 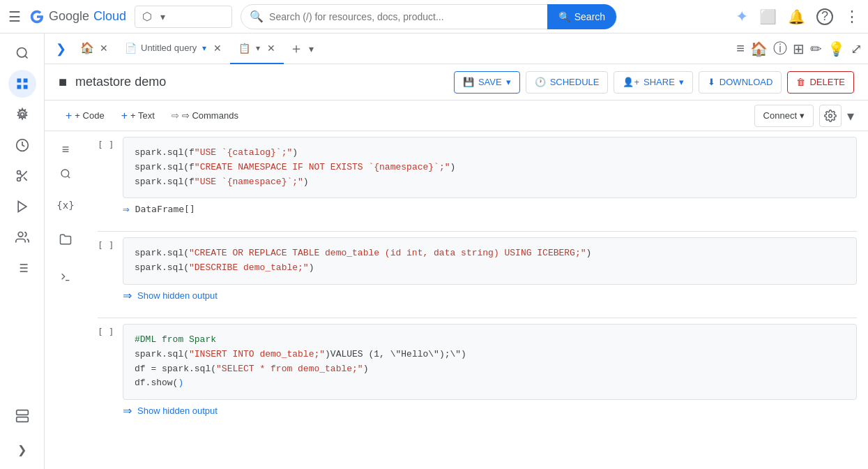 I want to click on logo-cloud-text: Cloud, so click(x=110, y=17).